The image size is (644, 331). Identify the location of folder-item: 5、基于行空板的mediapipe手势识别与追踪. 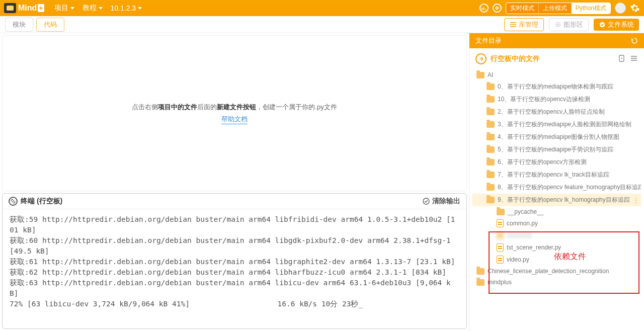
(556, 150).